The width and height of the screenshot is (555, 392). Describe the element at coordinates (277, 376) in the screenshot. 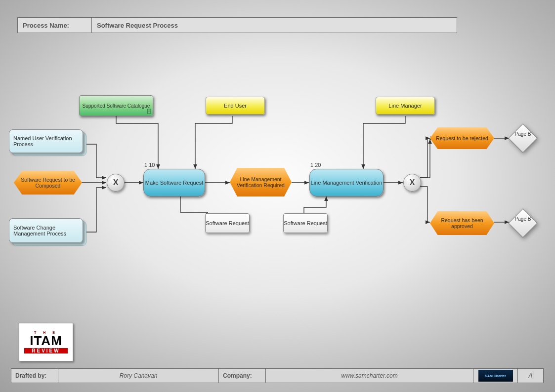

I see `footer-bar: Drafted by: Rory Canavan Company: www.sa…` at that location.